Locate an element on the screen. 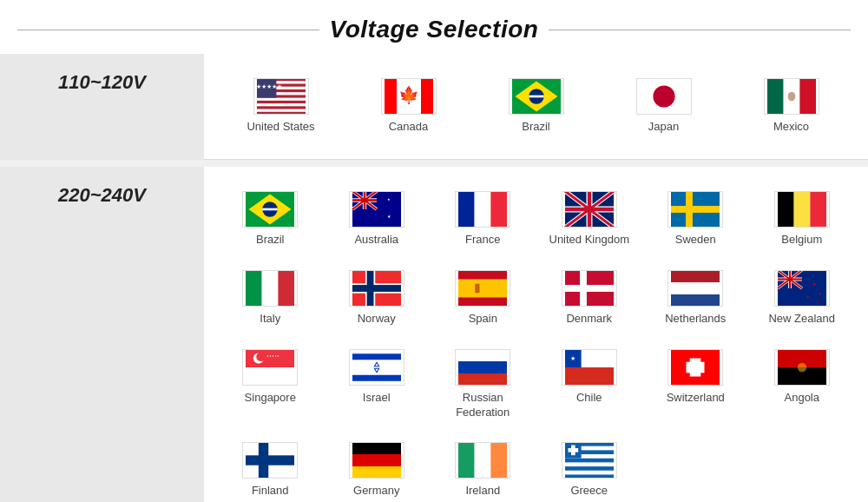 The image size is (868, 502). country-name: New Zealand is located at coordinates (802, 320).